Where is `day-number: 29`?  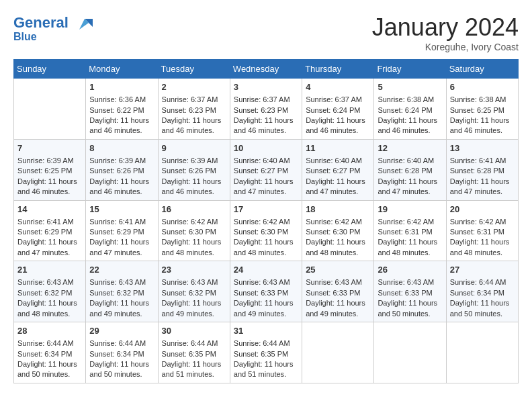
day-number: 29 is located at coordinates (122, 331).